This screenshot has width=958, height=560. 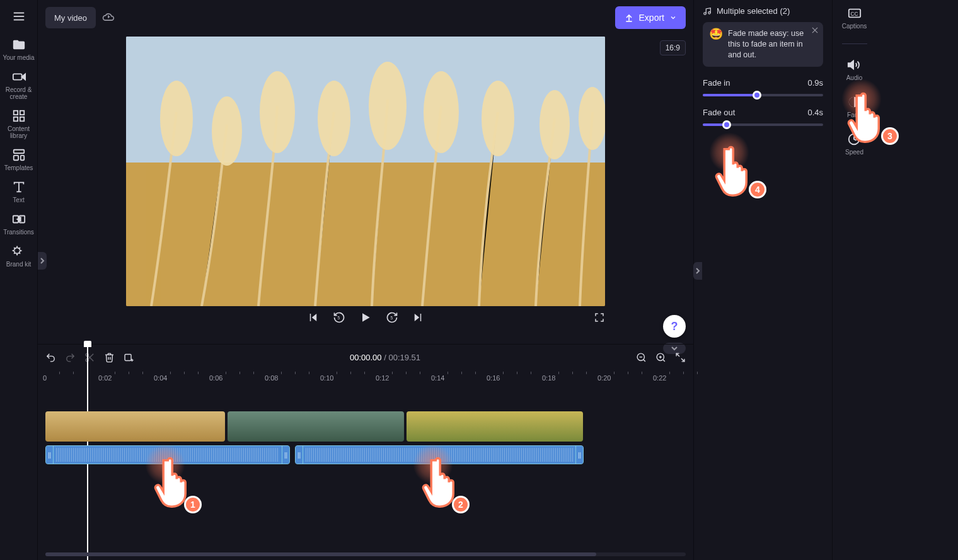 I want to click on audio-track: ||||||||, so click(x=366, y=455).